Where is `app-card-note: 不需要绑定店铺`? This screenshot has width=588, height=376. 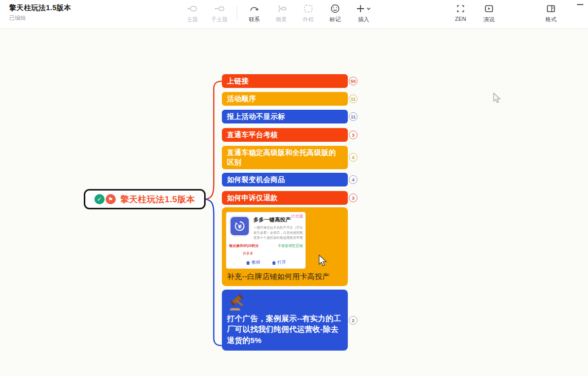
app-card-note: 不需要绑定店铺 is located at coordinates (290, 246).